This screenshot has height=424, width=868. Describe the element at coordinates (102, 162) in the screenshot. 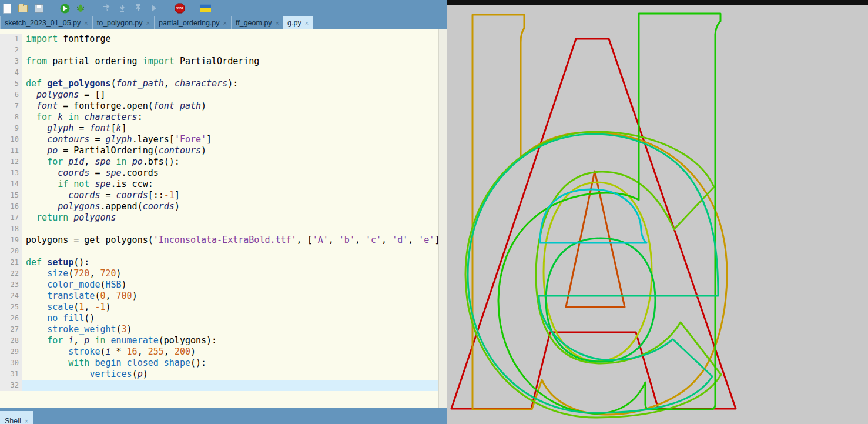

I see `token-v: spe` at that location.